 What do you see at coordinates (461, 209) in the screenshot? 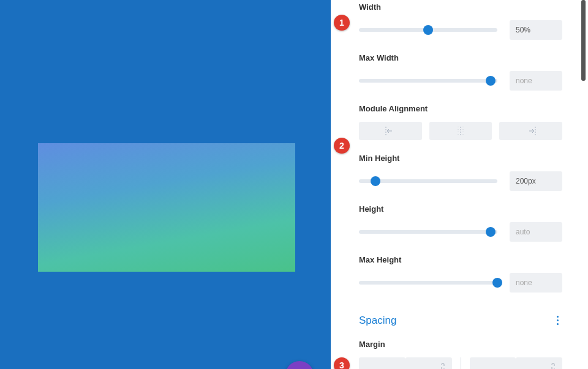
I see `height-label: Height` at bounding box center [461, 209].